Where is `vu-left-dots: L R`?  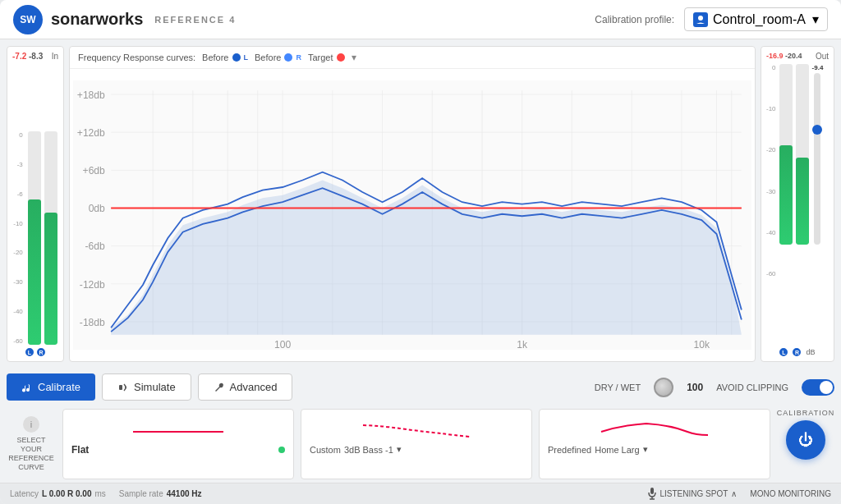 vu-left-dots: L R is located at coordinates (35, 352).